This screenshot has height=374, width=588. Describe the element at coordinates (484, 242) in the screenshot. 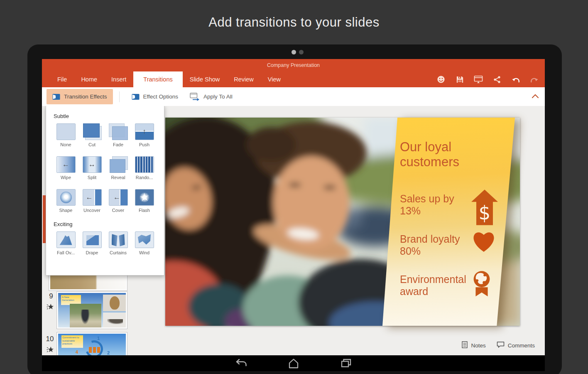

I see `heart-icon` at that location.